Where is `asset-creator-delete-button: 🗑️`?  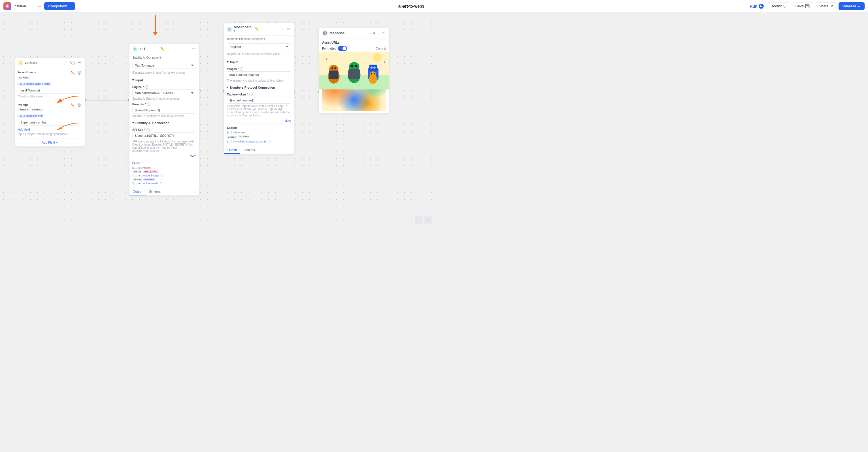
asset-creator-delete-button: 🗑️ is located at coordinates (79, 73).